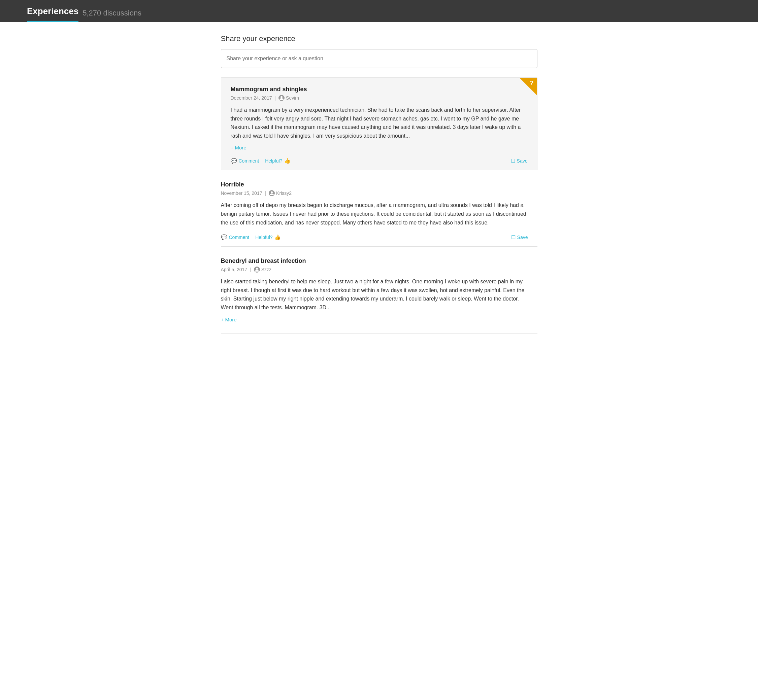 The height and width of the screenshot is (700, 758). I want to click on post-body-2: After coming off of depo my breasts bega…, so click(374, 214).